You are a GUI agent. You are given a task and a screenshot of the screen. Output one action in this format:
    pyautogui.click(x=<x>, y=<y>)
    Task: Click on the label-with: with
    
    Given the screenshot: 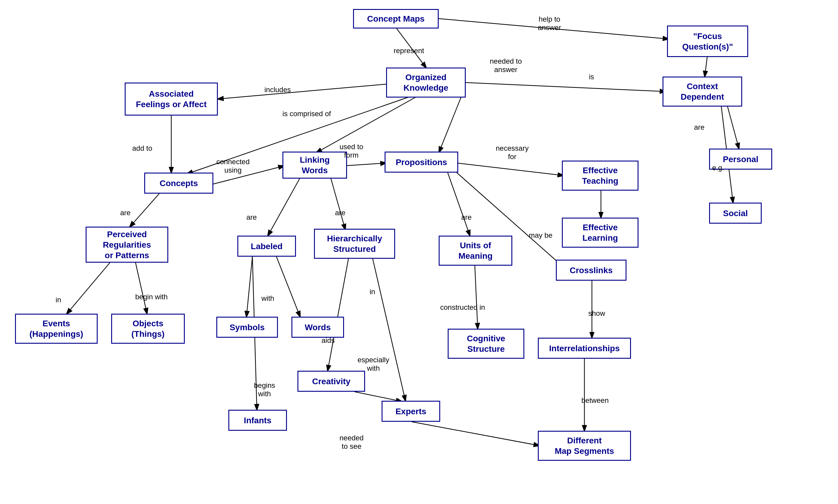 What is the action you would take?
    pyautogui.click(x=268, y=298)
    